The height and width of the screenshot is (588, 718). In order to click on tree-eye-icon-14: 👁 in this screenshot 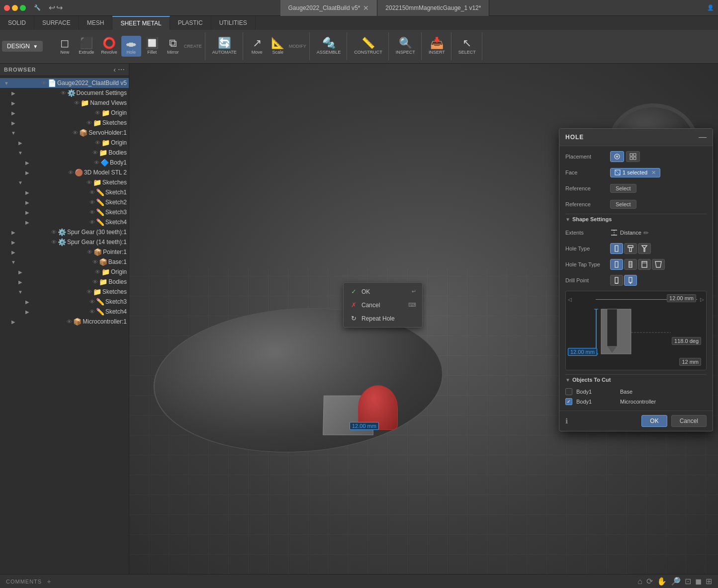, I will do `click(92, 222)`.